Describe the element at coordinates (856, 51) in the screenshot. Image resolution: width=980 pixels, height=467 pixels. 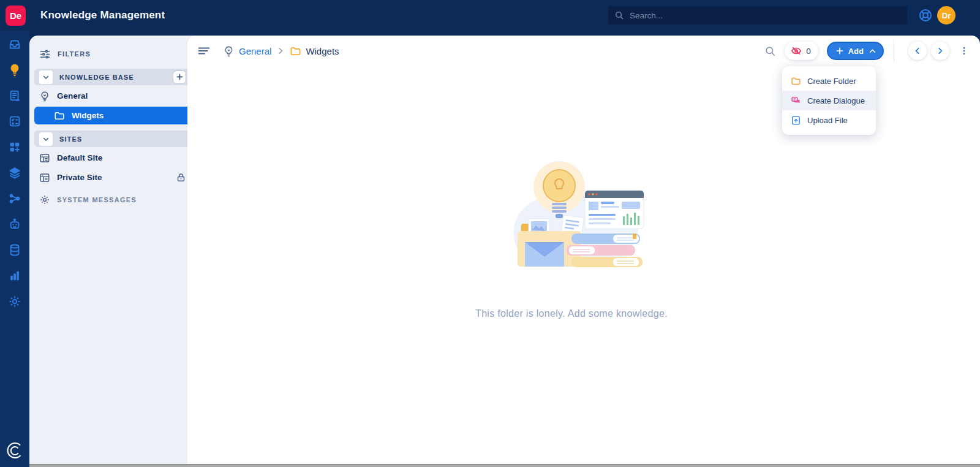
I see `add-label: Add` at that location.